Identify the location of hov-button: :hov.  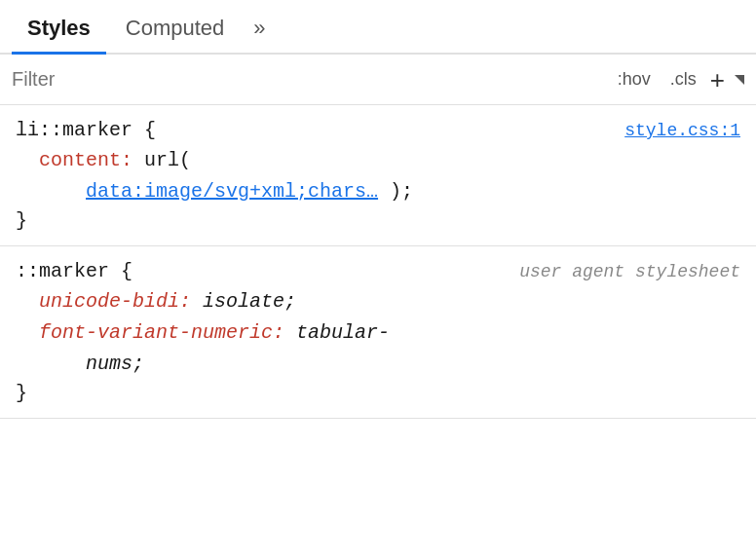
(634, 80).